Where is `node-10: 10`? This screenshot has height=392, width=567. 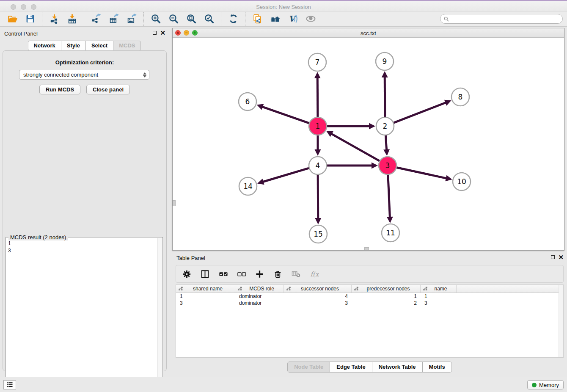
node-10: 10 is located at coordinates (462, 182).